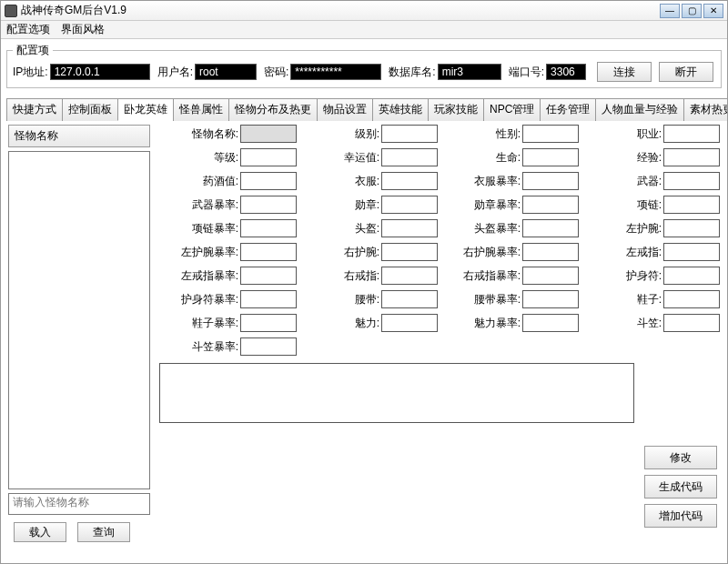 The width and height of the screenshot is (728, 564). What do you see at coordinates (215, 135) in the screenshot?
I see `field-label: 怪物名称:` at bounding box center [215, 135].